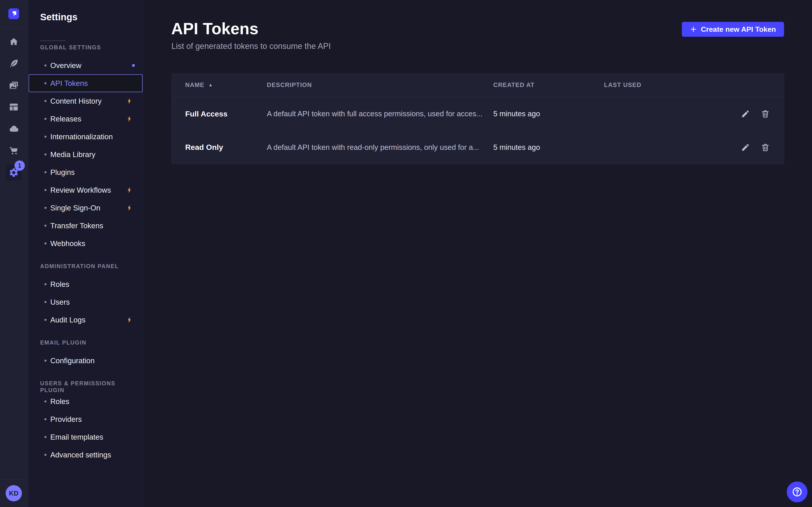 The image size is (812, 507). I want to click on subnav-item-advanced-settings: Advanced settings, so click(85, 455).